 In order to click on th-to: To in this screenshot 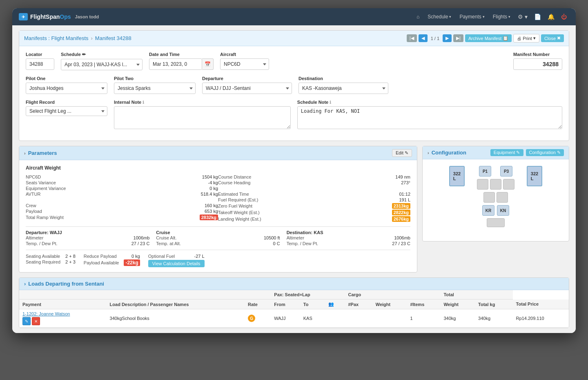, I will do `click(313, 304)`.